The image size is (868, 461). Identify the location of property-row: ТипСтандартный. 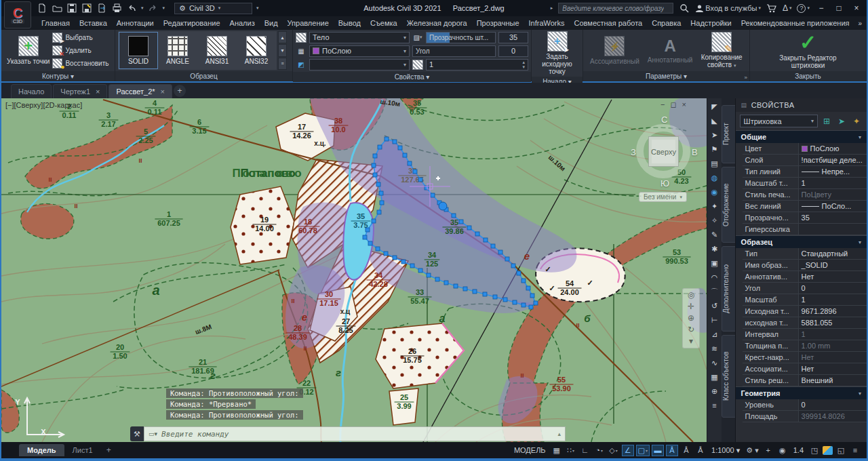
(804, 254).